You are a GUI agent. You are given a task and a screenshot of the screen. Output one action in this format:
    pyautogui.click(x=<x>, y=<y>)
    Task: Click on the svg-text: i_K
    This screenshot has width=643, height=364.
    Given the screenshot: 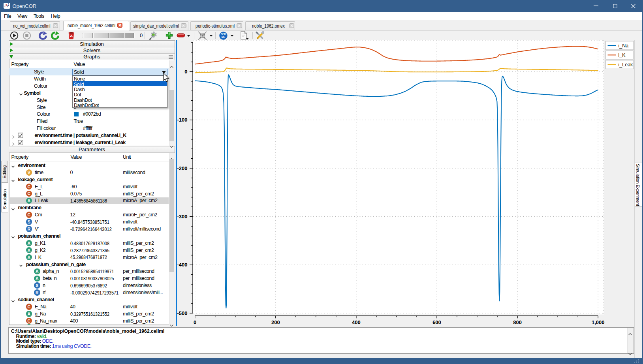 What is the action you would take?
    pyautogui.click(x=622, y=55)
    